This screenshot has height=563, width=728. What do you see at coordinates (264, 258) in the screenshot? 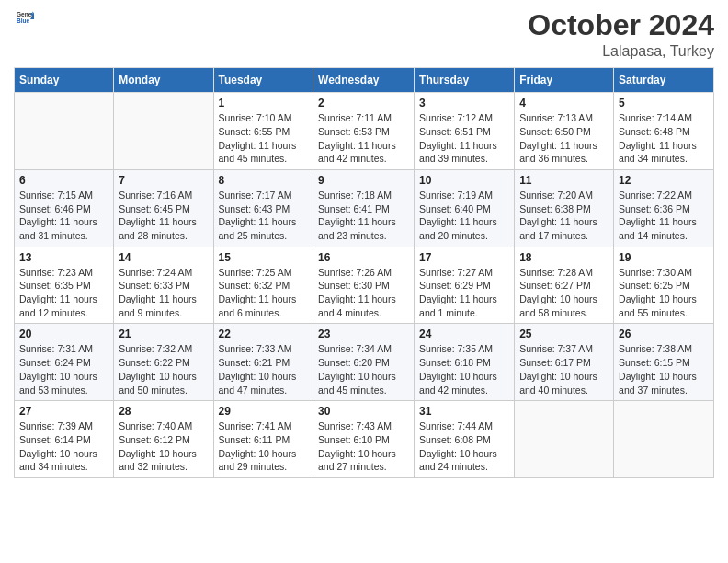
I see `day-number: 15` at bounding box center [264, 258].